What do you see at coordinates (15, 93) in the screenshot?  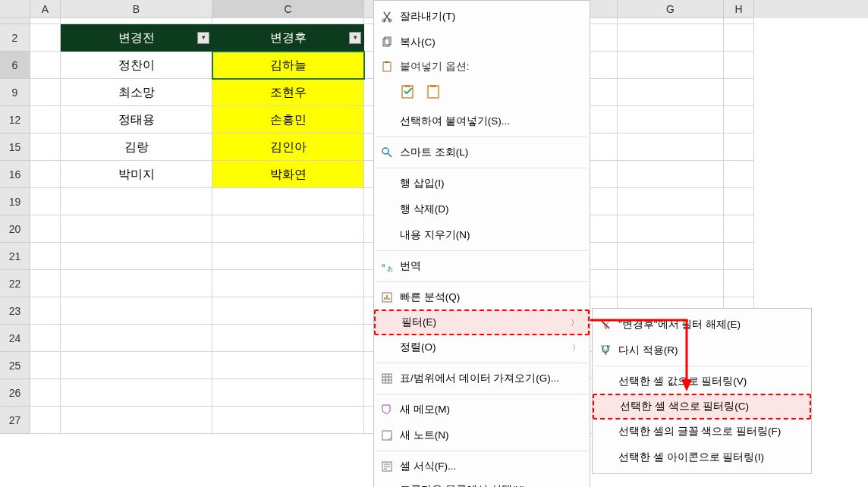 I see `row-header: 9` at bounding box center [15, 93].